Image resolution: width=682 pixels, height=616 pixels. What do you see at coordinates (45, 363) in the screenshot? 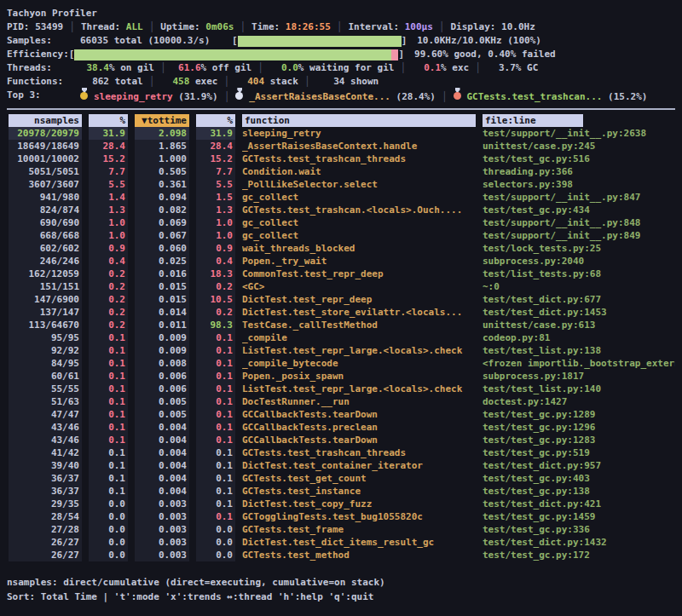
I see `cell-nsamples: 84/95` at bounding box center [45, 363].